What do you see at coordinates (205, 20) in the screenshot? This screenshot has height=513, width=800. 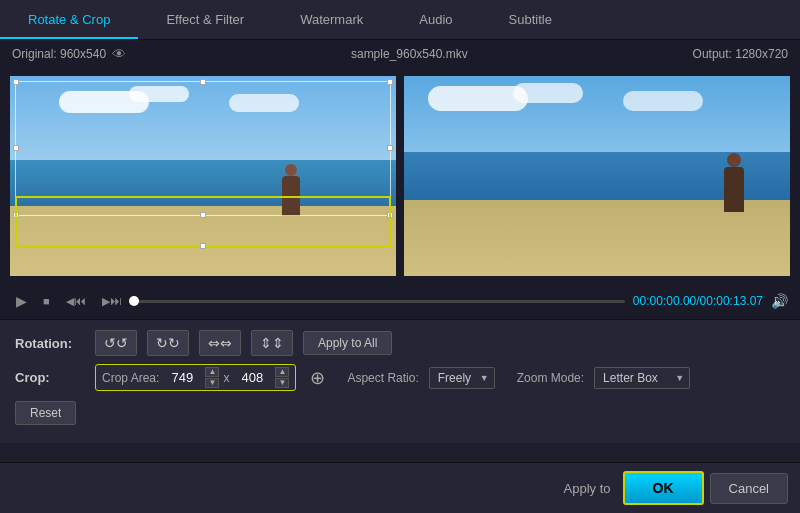 I see `tab-effect-filter: Effect & Filter` at bounding box center [205, 20].